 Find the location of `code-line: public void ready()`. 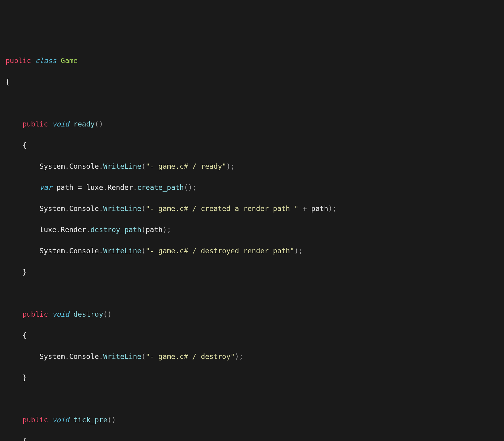

code-line: public void ready() is located at coordinates (252, 124).